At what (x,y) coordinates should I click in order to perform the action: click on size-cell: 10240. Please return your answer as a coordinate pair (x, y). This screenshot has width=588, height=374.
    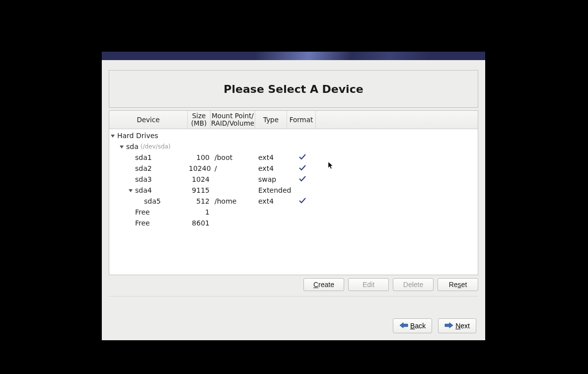
    Looking at the image, I should click on (200, 168).